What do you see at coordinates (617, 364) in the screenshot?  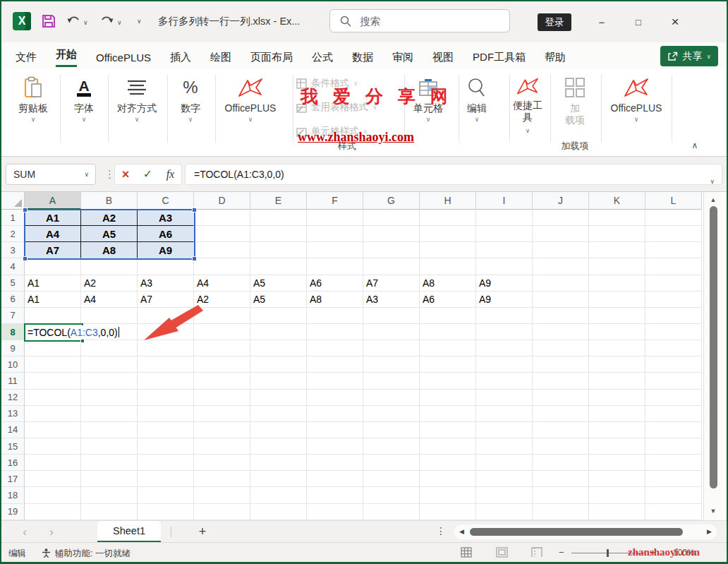 I see `cell-K10` at bounding box center [617, 364].